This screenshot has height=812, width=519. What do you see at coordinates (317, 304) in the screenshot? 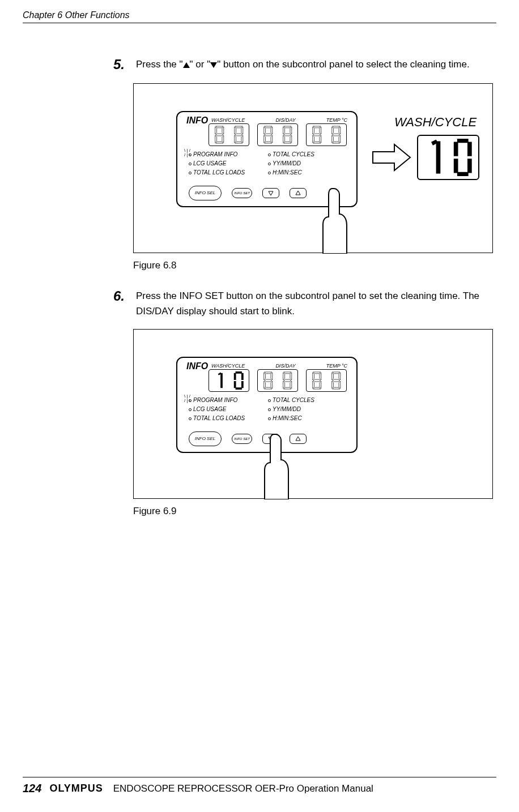
I see `step-text: Press the INFO SET button on the subcont…` at bounding box center [317, 304].